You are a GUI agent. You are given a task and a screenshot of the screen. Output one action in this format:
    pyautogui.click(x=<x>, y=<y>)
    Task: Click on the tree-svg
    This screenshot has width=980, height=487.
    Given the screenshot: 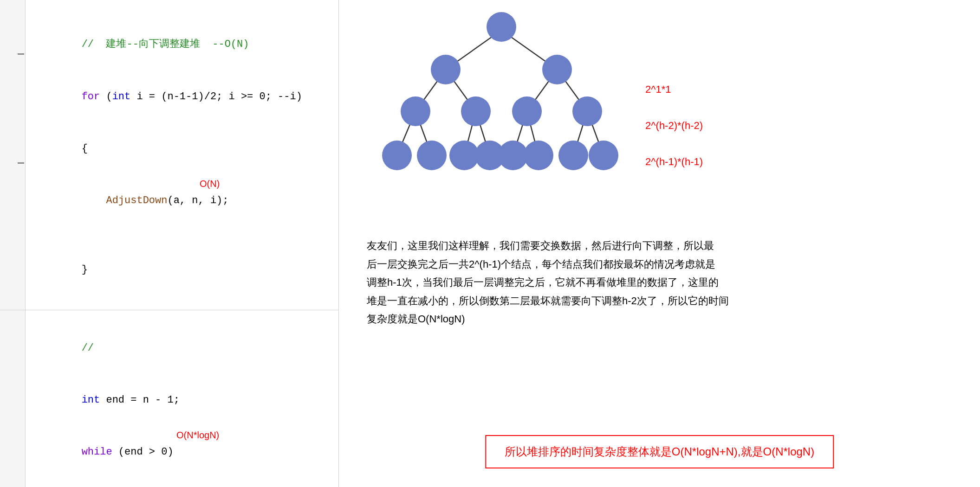 What is the action you would take?
    pyautogui.click(x=501, y=121)
    